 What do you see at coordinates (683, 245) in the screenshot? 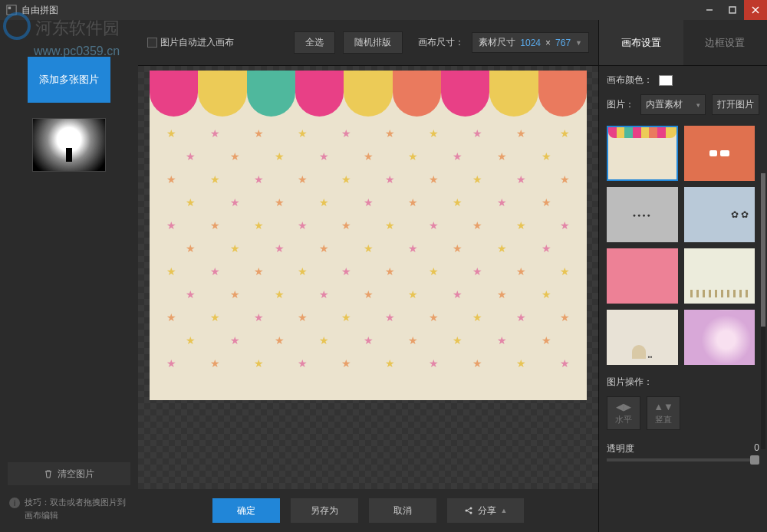
I see `template-grid` at bounding box center [683, 245].